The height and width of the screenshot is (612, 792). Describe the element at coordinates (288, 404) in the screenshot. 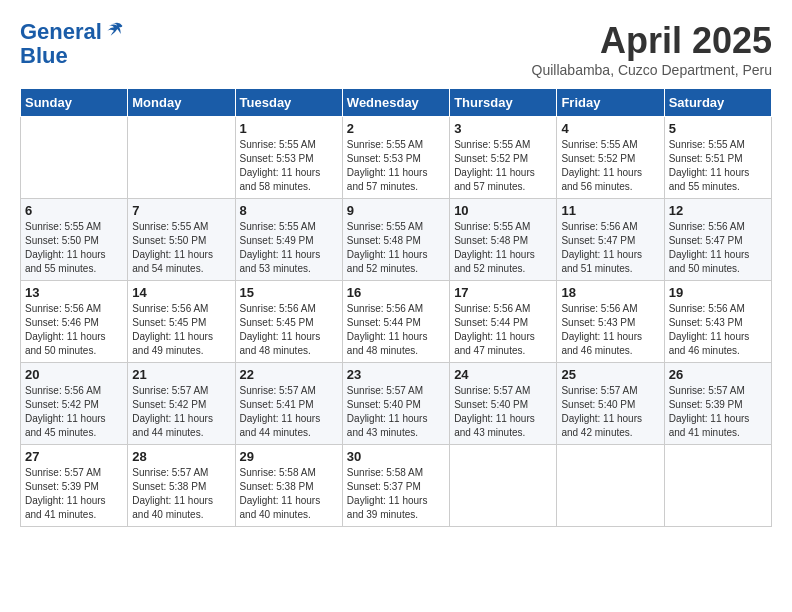

I see `calendar-cell: 22Sunrise: 5:57 AM Sunset: 5:41 PM Dayli…` at that location.